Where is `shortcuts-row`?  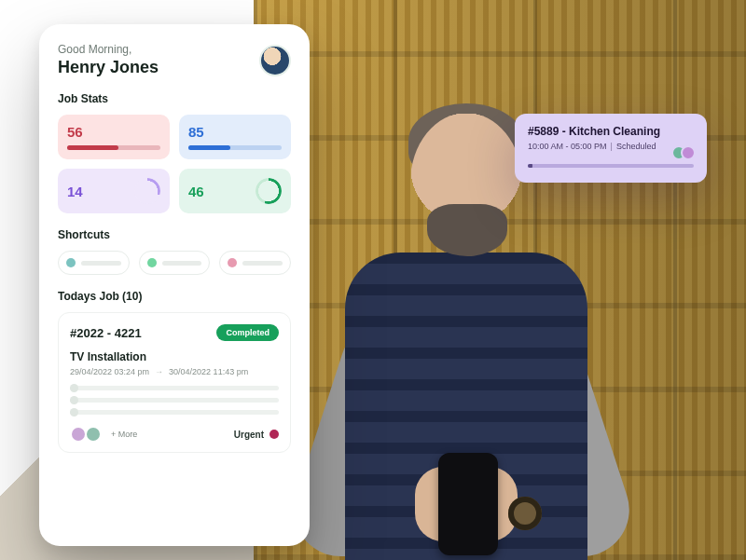
shortcuts-row is located at coordinates (174, 263).